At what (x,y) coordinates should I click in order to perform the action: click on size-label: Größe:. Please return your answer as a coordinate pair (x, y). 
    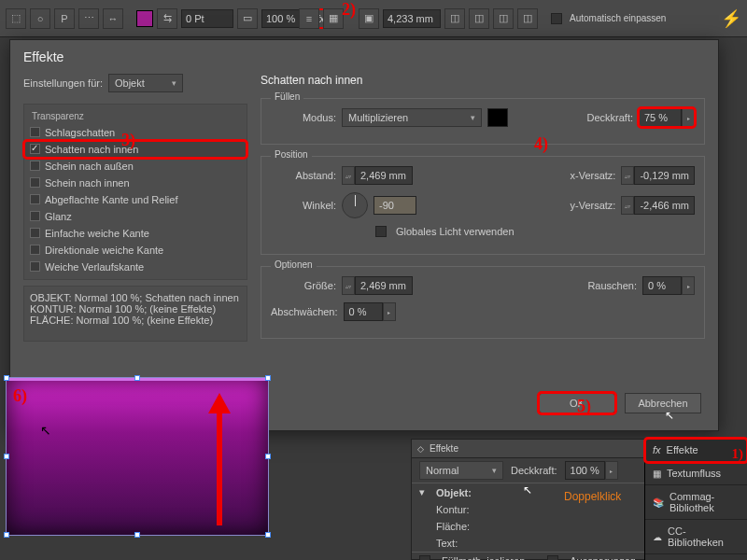
    Looking at the image, I should click on (303, 286).